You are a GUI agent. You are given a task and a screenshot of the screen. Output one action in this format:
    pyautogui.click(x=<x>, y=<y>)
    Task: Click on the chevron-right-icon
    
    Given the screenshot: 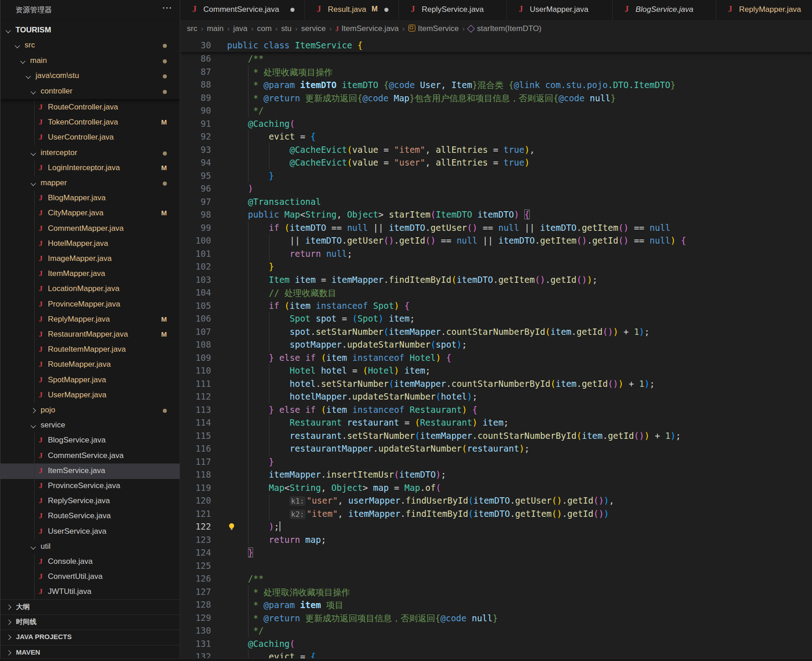 What is the action you would take?
    pyautogui.click(x=8, y=622)
    